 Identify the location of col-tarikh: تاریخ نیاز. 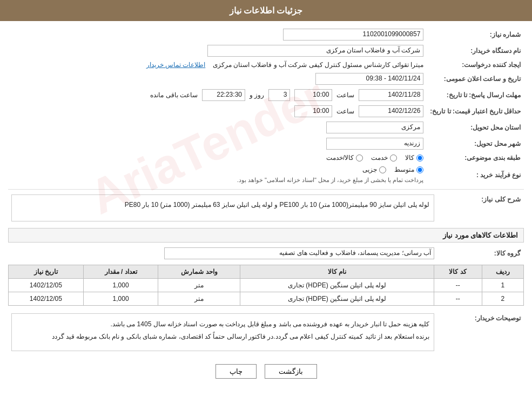
(46, 272).